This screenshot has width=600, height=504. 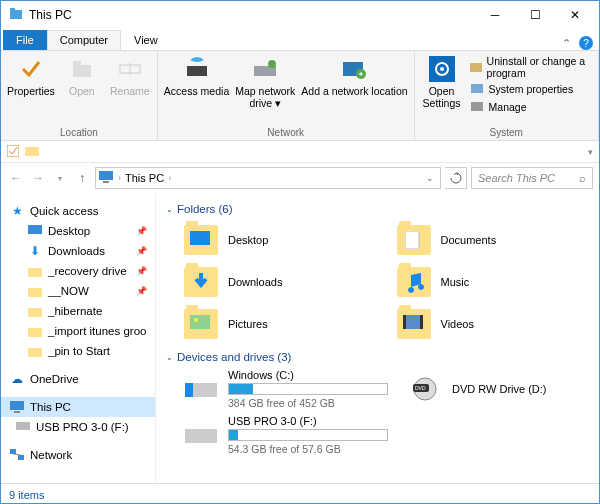 What do you see at coordinates (78, 251) in the screenshot?
I see `nav-item-downloads: ⬇Downloads📌` at bounding box center [78, 251].